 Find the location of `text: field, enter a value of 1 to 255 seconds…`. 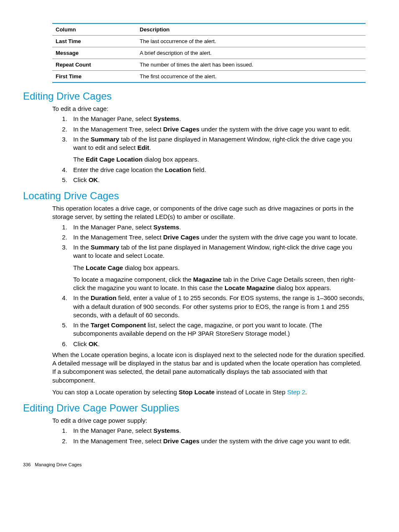

text: field, enter a value of 1 to 255 seconds… is located at coordinates (219, 306).